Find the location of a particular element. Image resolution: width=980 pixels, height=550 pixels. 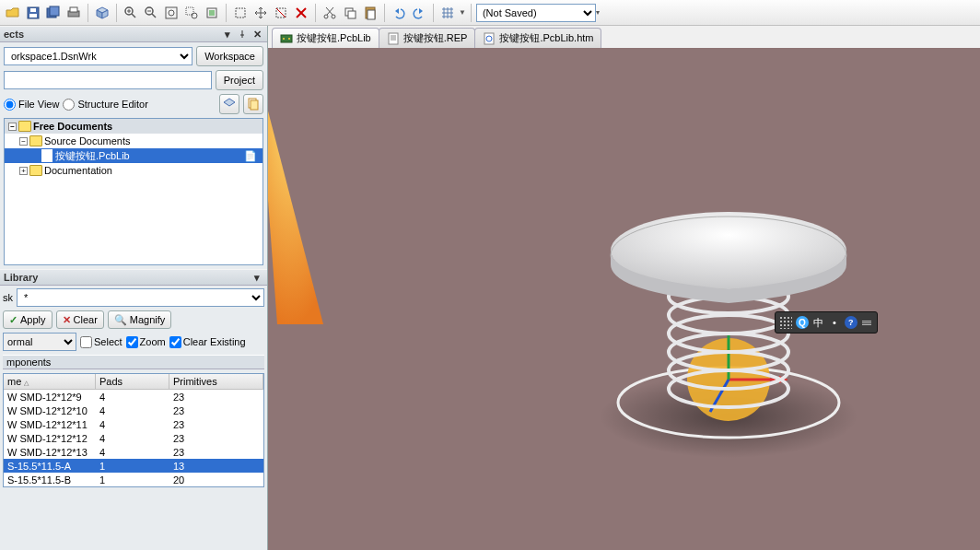

table-row: W SMD-12*12*10423 is located at coordinates (134, 411).